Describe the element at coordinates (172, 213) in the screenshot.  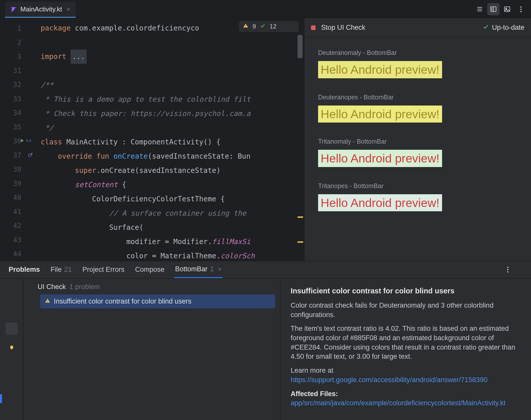
I see `code-line: // A surface container using the` at that location.